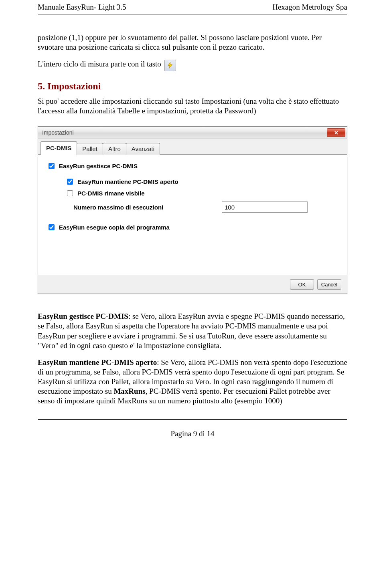 The height and width of the screenshot is (588, 385). Describe the element at coordinates (192, 147) in the screenshot. I see `tab-bar: PC-DMIS Pallet Altro Avanzati` at that location.